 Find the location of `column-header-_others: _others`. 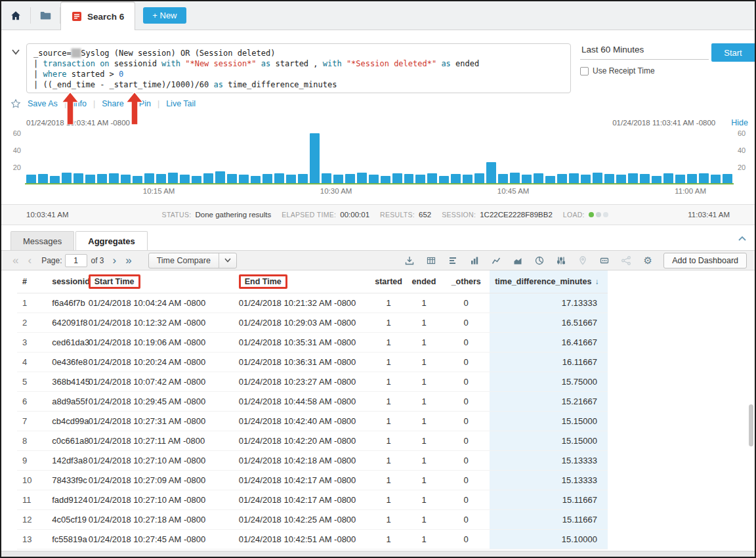

column-header-_others: _others is located at coordinates (466, 282).